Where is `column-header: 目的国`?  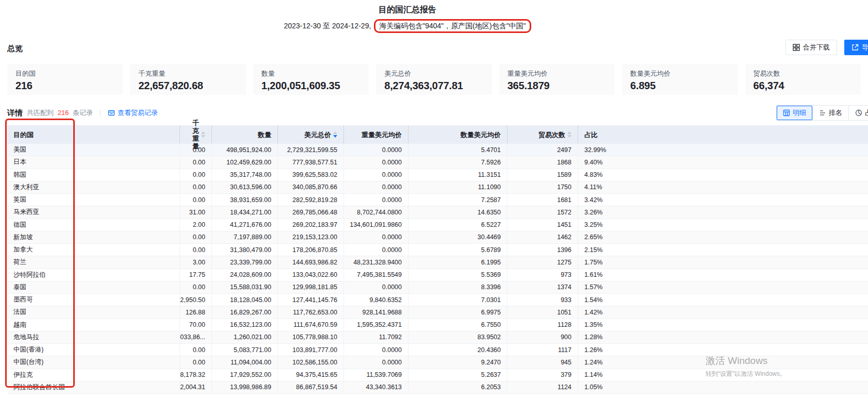
column-header: 目的国 is located at coordinates (93, 135).